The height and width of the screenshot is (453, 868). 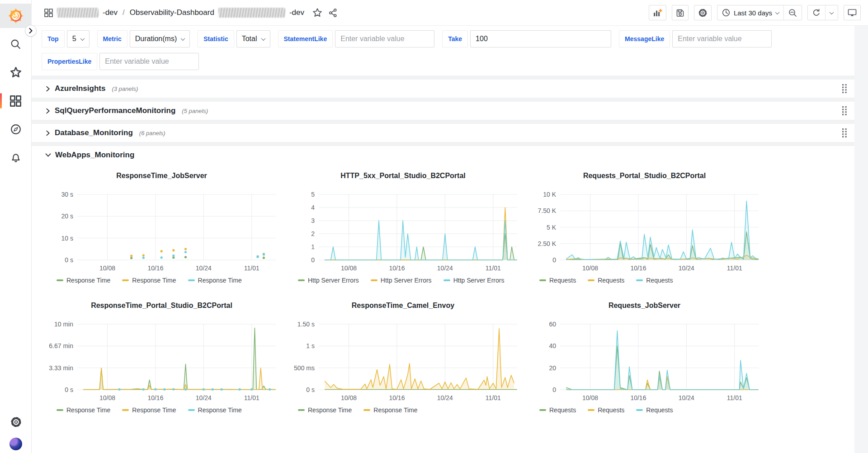 I want to click on breadcrumb-dashboard-suffix: -dev, so click(x=297, y=13).